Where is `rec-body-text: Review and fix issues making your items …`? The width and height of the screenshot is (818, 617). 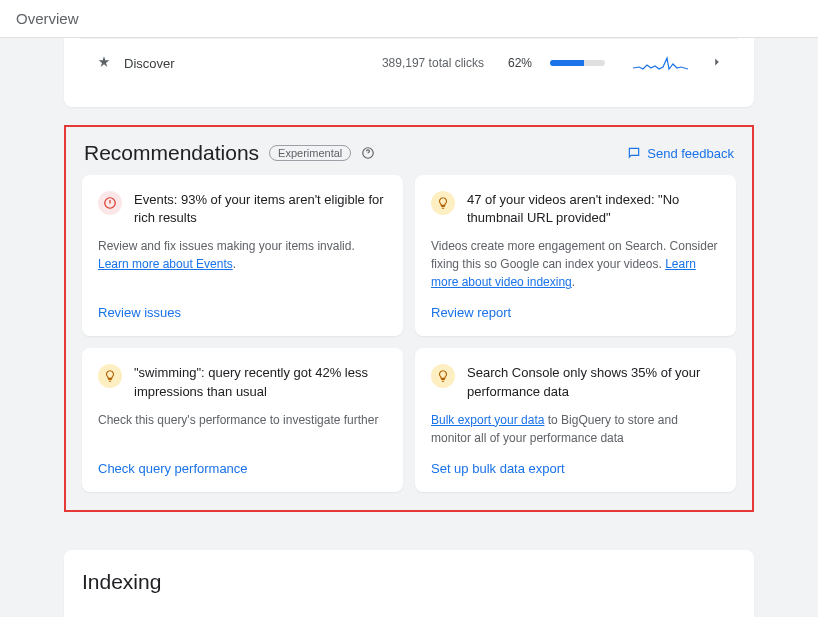 rec-body-text: Review and fix issues making your items … is located at coordinates (226, 246).